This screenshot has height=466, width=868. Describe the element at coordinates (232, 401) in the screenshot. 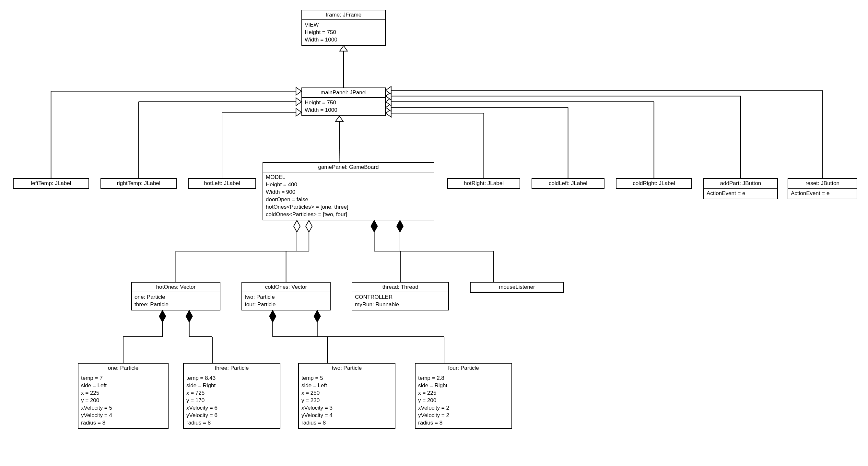

I see `box-attr: y = 170` at that location.